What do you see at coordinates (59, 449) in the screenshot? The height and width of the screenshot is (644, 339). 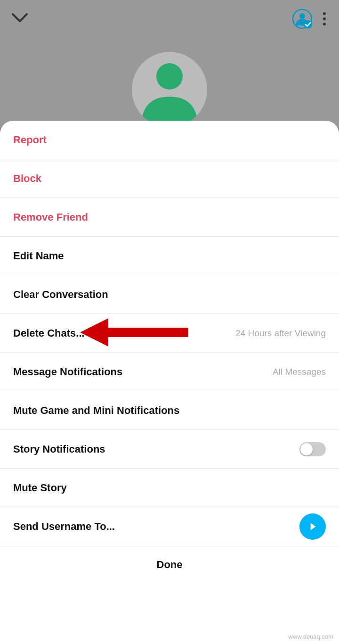 I see `story-notifications-label: Story Notifications` at bounding box center [59, 449].